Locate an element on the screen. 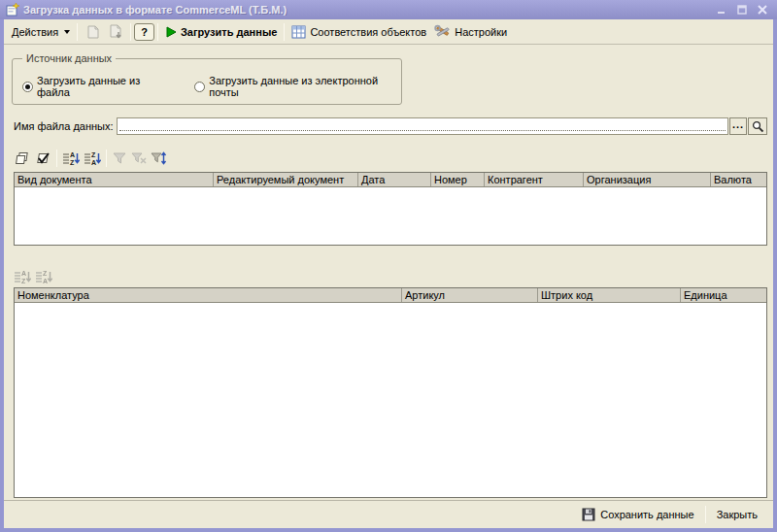  column-header-number: Номер is located at coordinates (458, 180).